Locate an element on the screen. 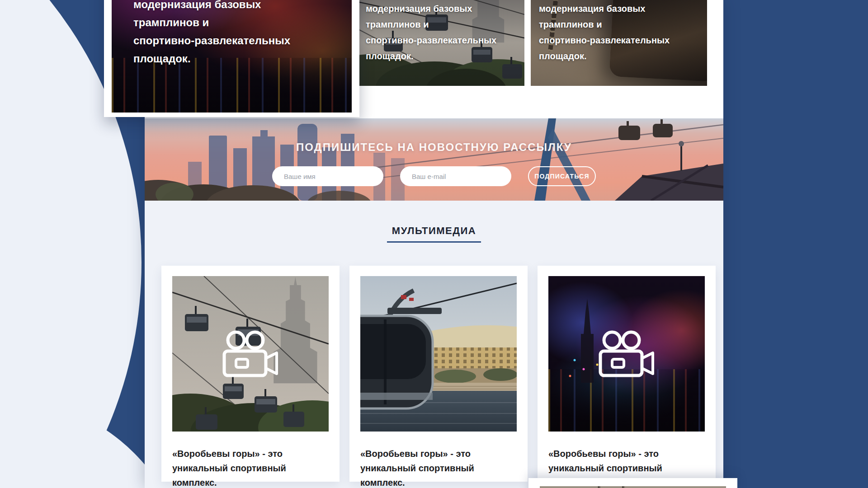  night-lights-small-image is located at coordinates (627, 354).